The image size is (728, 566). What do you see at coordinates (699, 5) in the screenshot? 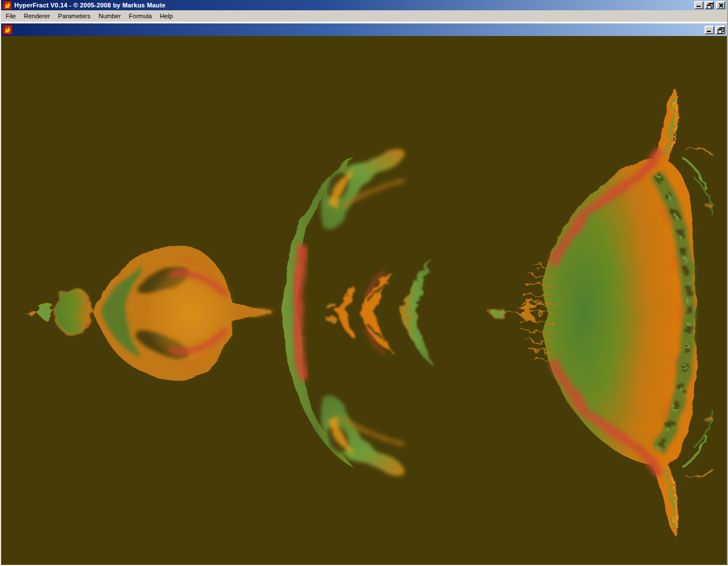
I see `minimize-button` at bounding box center [699, 5].